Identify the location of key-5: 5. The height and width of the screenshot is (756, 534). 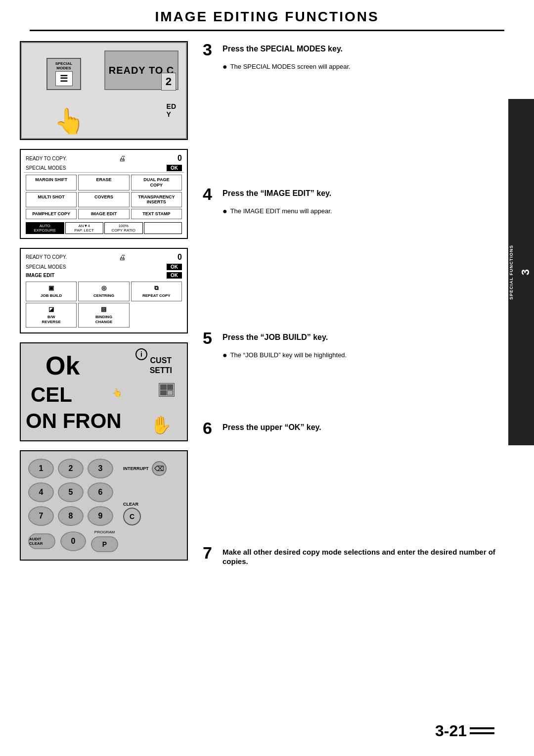
(71, 492).